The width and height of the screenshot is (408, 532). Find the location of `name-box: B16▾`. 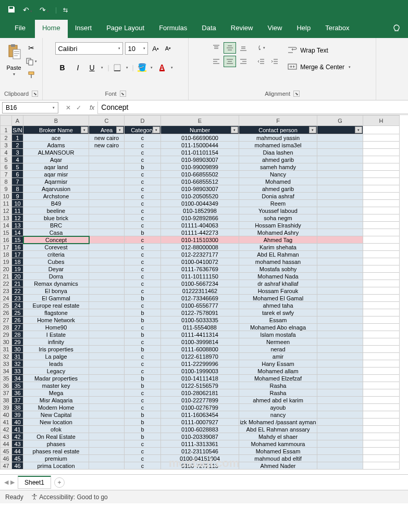

name-box: B16▾ is located at coordinates (30, 108).